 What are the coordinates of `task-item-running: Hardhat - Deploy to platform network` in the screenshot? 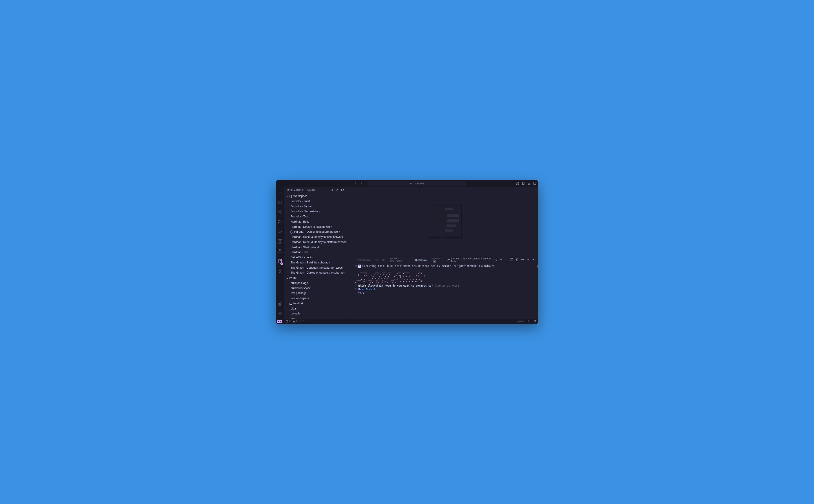 It's located at (318, 232).